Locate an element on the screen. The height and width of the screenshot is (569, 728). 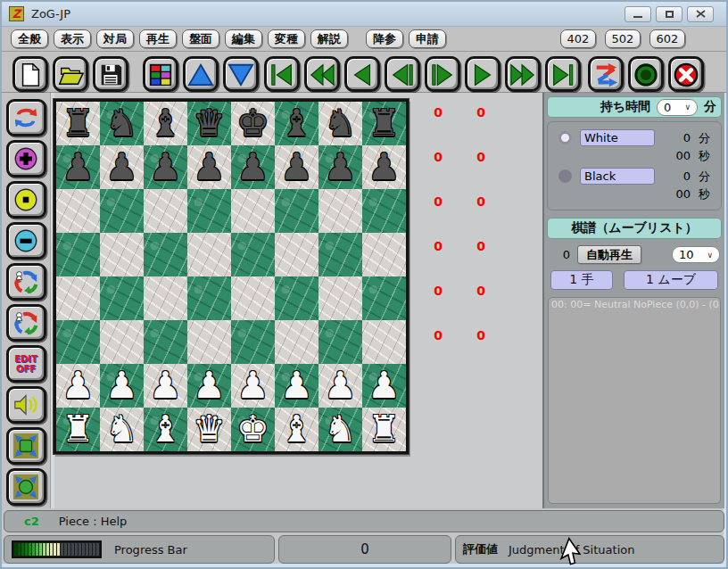
square-f1: ♝ is located at coordinates (296, 430).